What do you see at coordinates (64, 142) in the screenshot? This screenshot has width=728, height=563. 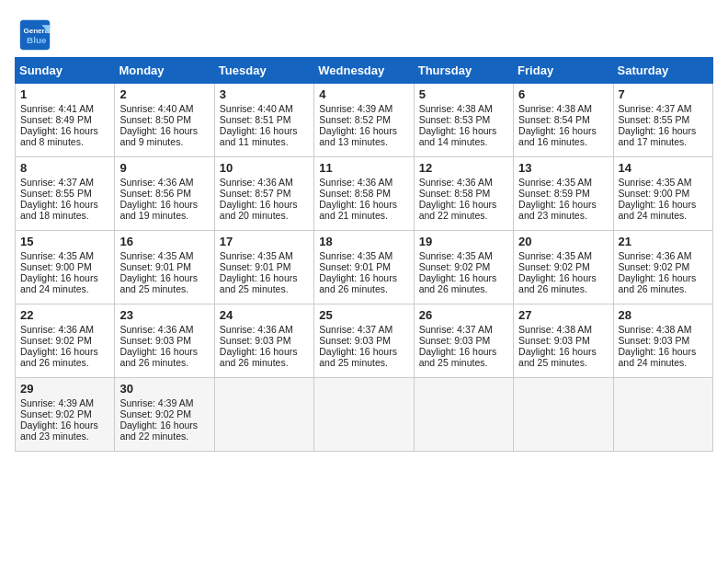 I see `day-info-line: and 8 minutes.` at bounding box center [64, 142].